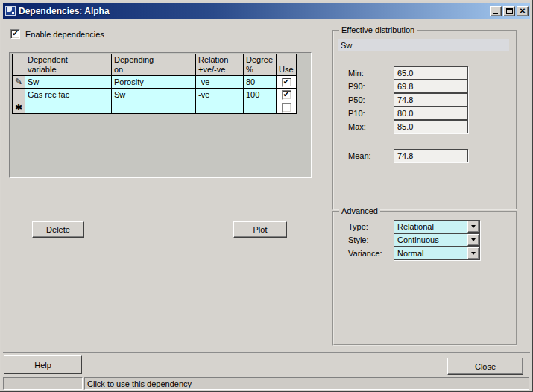 This screenshot has width=533, height=392. Describe the element at coordinates (260, 66) in the screenshot. I see `col-header-degree: Degree%` at that location.